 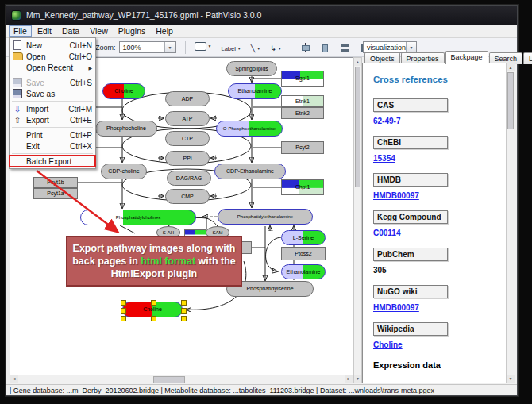 I want to click on menu-data: Data, so click(x=71, y=31).